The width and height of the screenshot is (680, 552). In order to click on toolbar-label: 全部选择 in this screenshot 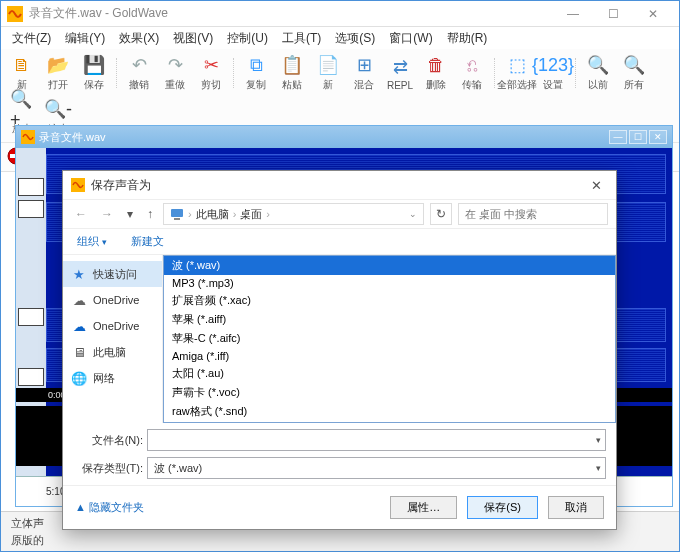, I will do `click(517, 85)`.